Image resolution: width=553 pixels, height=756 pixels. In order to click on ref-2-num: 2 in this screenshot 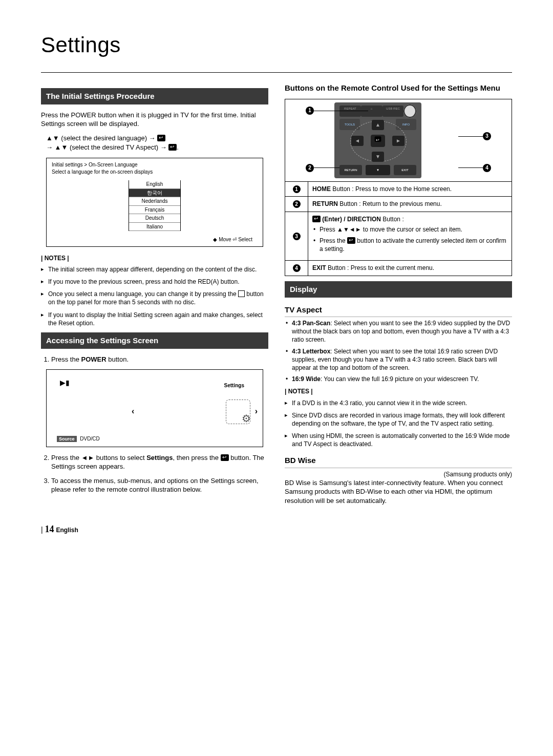, I will do `click(297, 204)`.